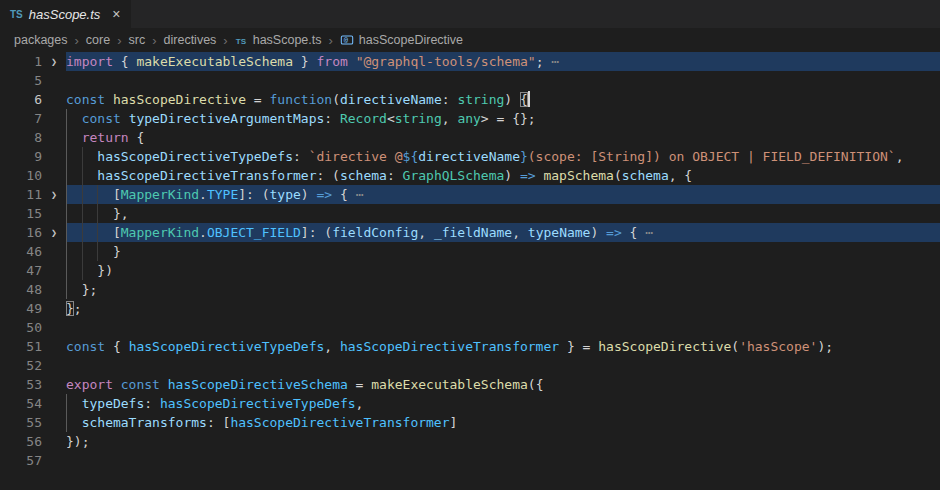 This screenshot has width=940, height=490. What do you see at coordinates (578, 346) in the screenshot?
I see `code-token: } =` at bounding box center [578, 346].